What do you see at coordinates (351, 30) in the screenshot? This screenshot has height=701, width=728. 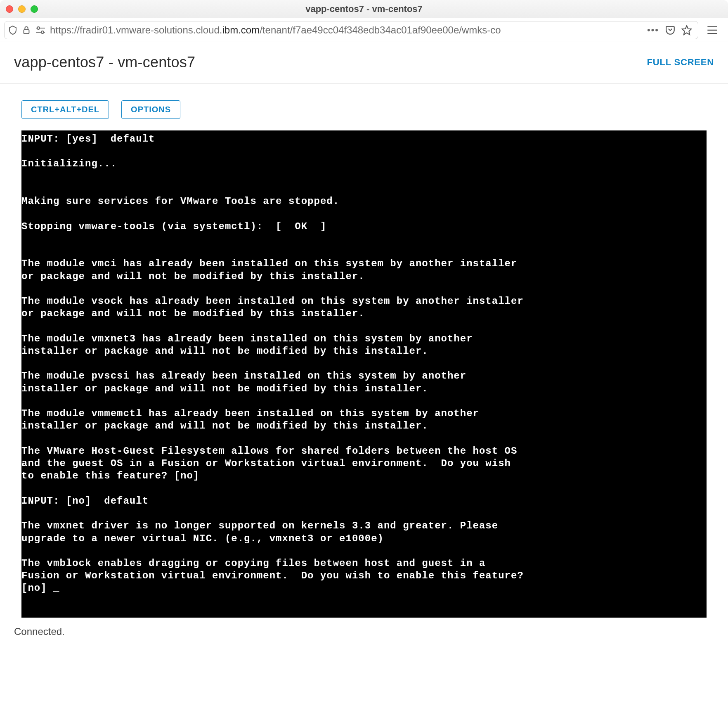 I see `url-bar: https://fradir01.vmware-solutions.cloud.…` at bounding box center [351, 30].